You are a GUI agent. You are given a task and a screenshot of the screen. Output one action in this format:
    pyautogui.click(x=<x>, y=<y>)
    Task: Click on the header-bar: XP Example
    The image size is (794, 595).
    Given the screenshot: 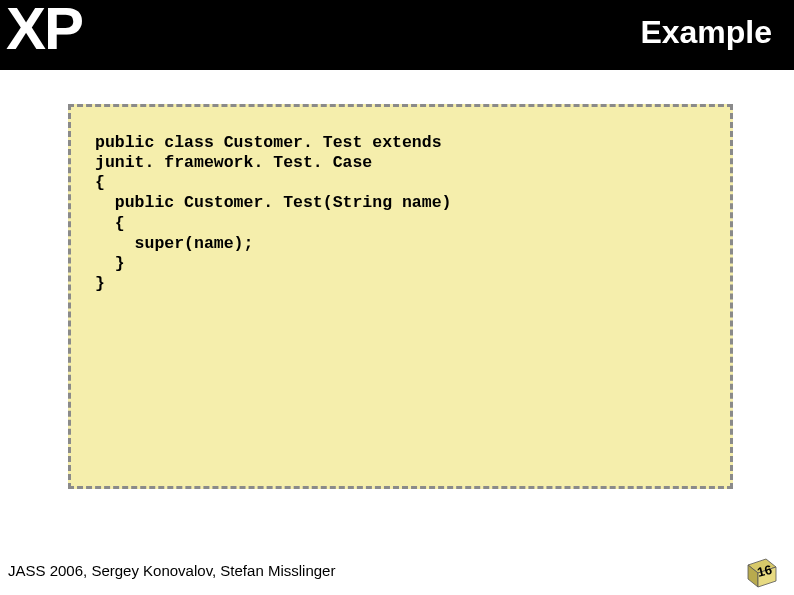 What is the action you would take?
    pyautogui.click(x=397, y=35)
    